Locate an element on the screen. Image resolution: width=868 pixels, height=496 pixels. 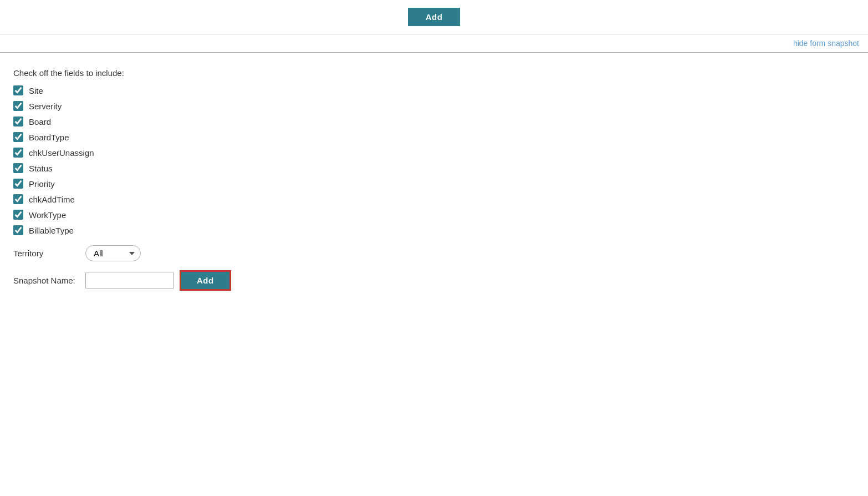
territory-label: Territory is located at coordinates (49, 253).